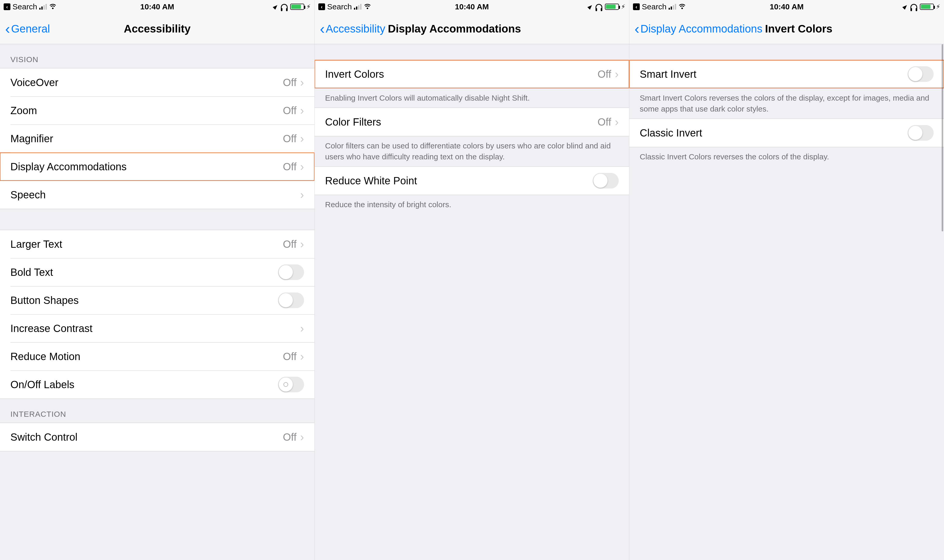  What do you see at coordinates (472, 122) in the screenshot?
I see `row-color-filters: Color Filters Off ›` at bounding box center [472, 122].